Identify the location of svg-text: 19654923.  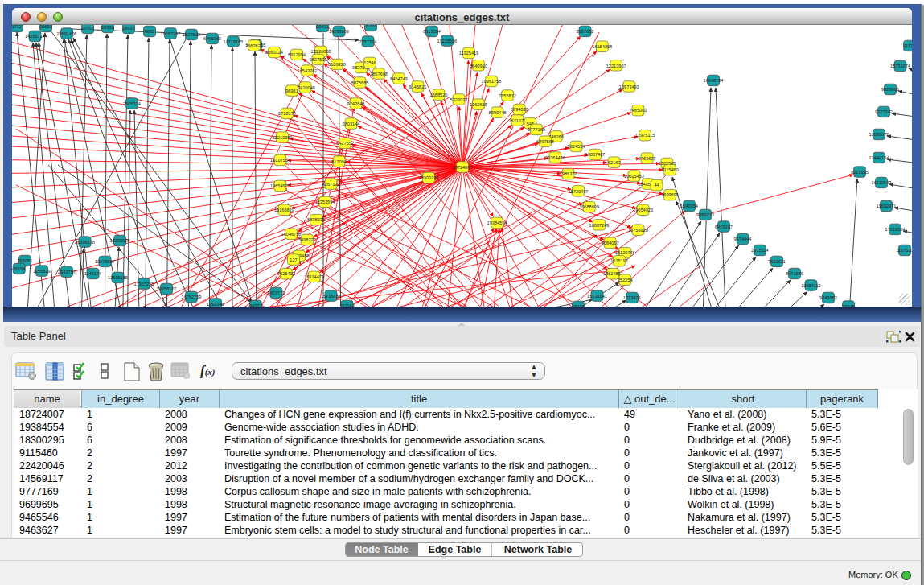
(643, 210).